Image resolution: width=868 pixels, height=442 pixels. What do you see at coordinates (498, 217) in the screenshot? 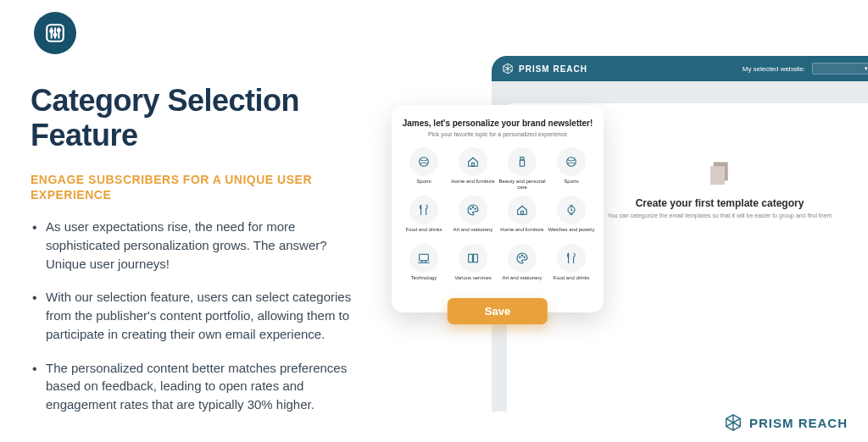
I see `category-grid: Sports Home and furniture Beauty and per…` at bounding box center [498, 217].